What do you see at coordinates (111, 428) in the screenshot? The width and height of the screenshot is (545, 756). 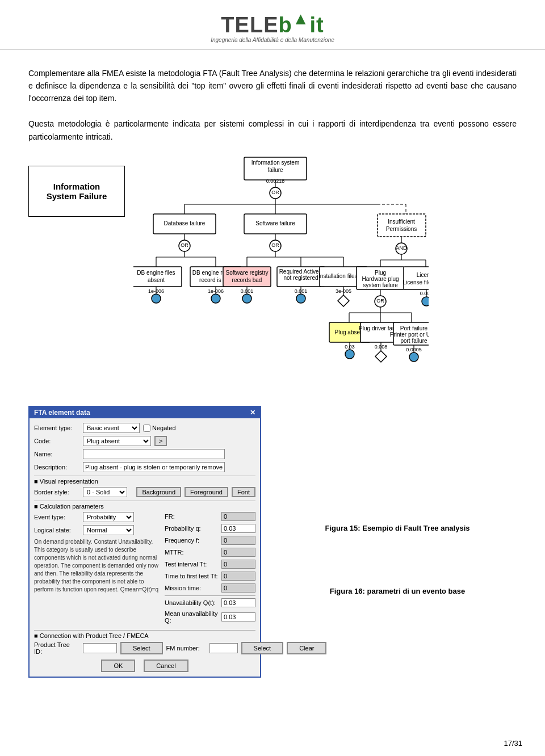 I see `element-type-select: Basic event` at bounding box center [111, 428].